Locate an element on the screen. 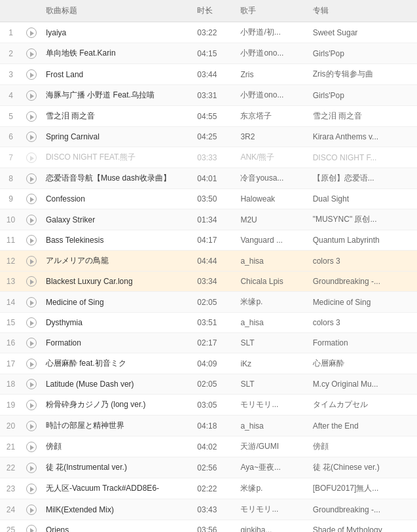 Image resolution: width=417 pixels, height=532 pixels. table-row: 8 恋爱语音导航【Muse dash收录曲】 04:01 冷音yousa... … is located at coordinates (208, 179).